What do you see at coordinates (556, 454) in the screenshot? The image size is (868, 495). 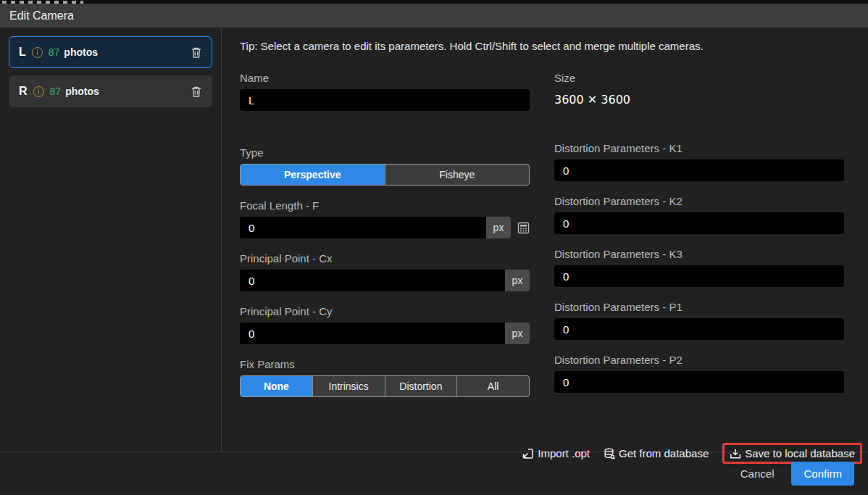 I see `import-opt-button: Import .opt` at bounding box center [556, 454].